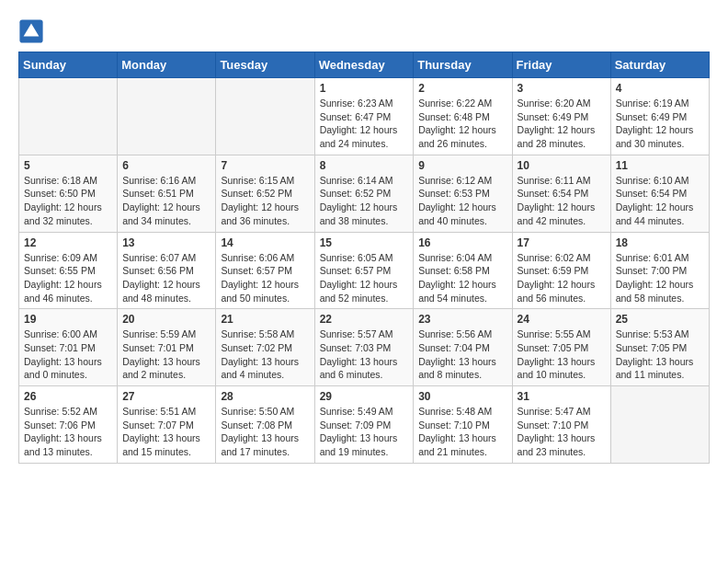 The width and height of the screenshot is (728, 563). What do you see at coordinates (68, 348) in the screenshot?
I see `calendar-cell: 19Sunrise: 6:00 AM Sunset: 7:01 PM Dayli…` at bounding box center [68, 348].